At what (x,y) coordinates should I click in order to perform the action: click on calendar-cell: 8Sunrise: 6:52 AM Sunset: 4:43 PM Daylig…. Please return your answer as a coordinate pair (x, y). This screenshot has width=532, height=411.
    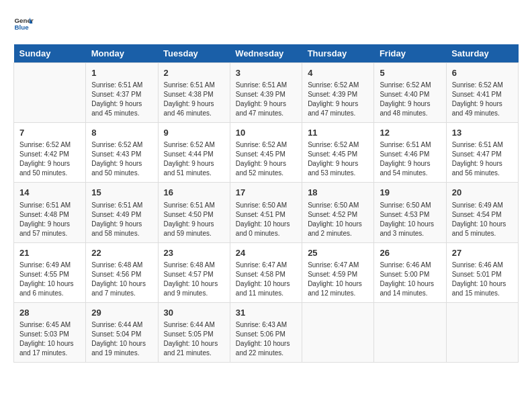
    Looking at the image, I should click on (122, 153).